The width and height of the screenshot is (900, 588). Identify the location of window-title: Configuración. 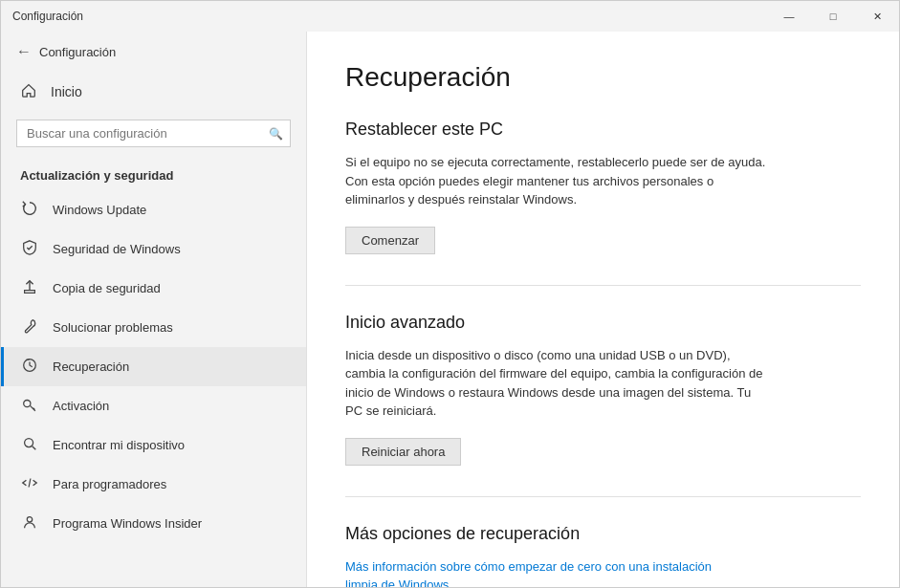
(48, 16).